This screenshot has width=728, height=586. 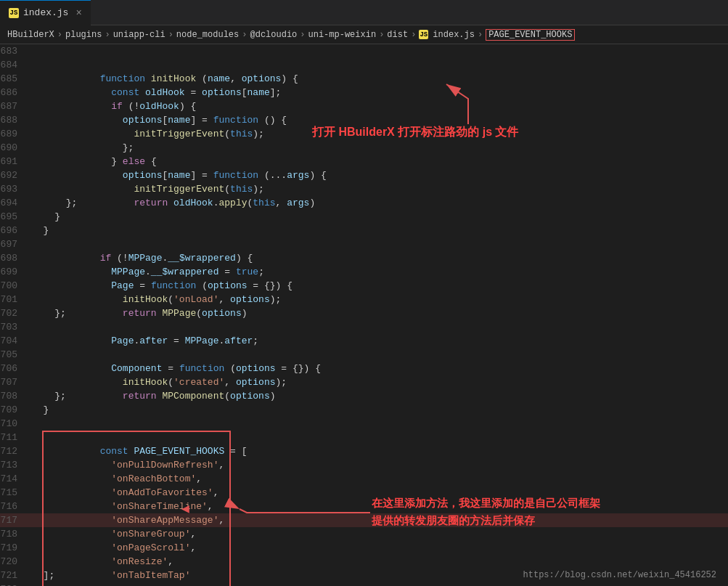 I want to click on bottom-url: https://blog.csdn.net/weixin_45416252, so click(x=620, y=575).